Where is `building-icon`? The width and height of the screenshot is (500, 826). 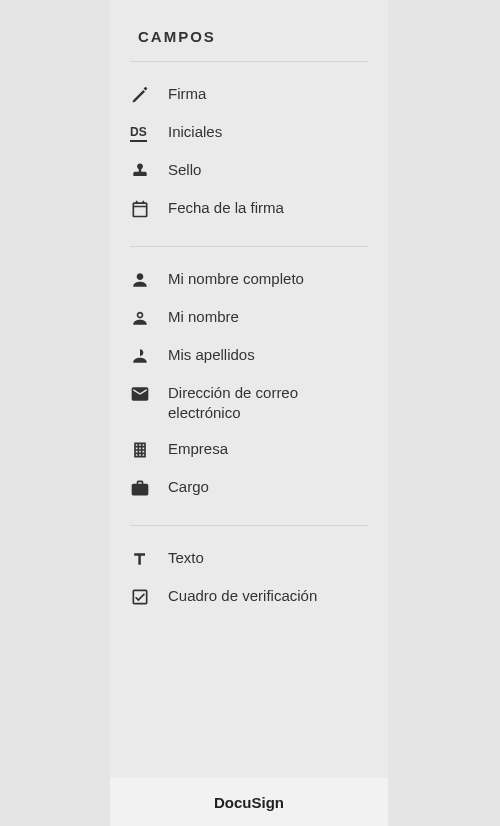 building-icon is located at coordinates (144, 450).